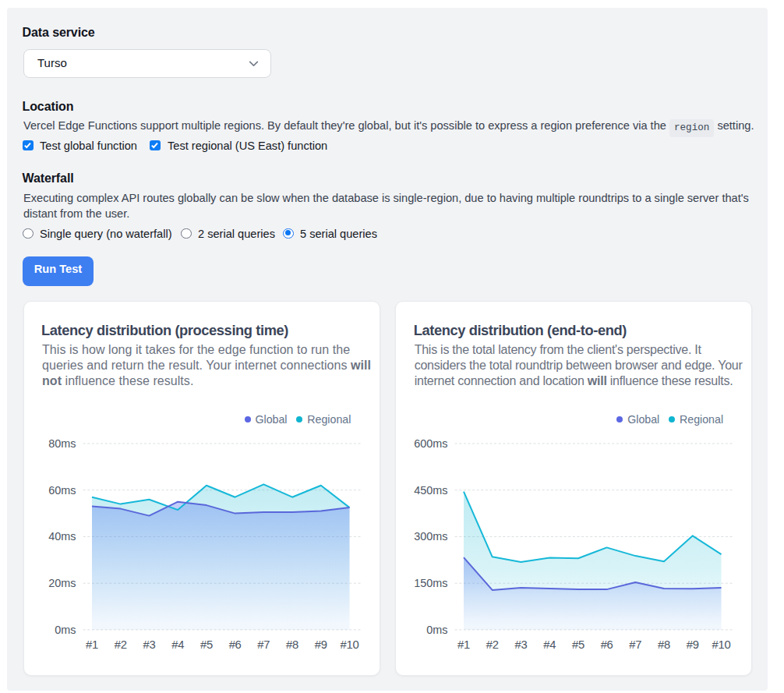  I want to click on svg-text: 450ms, so click(430, 490).